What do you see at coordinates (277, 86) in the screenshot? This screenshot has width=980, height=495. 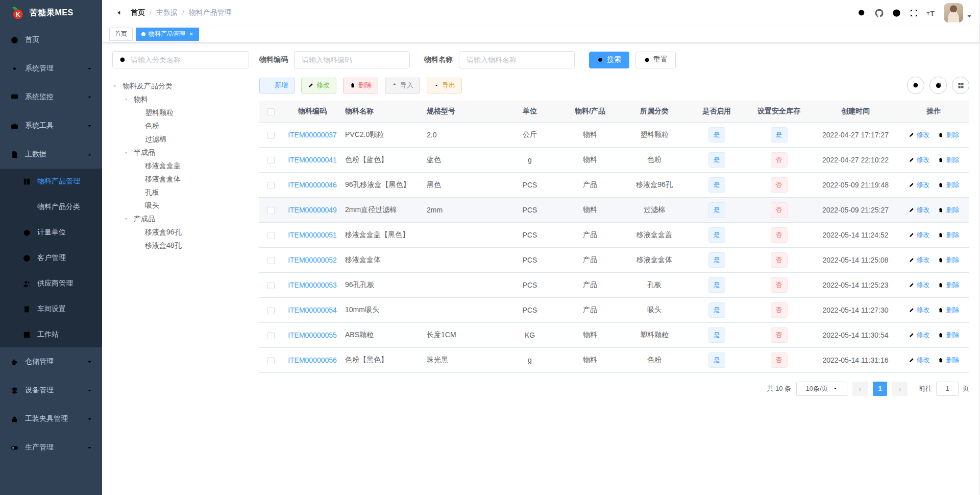 I see `toolbar-button: 新增` at bounding box center [277, 86].